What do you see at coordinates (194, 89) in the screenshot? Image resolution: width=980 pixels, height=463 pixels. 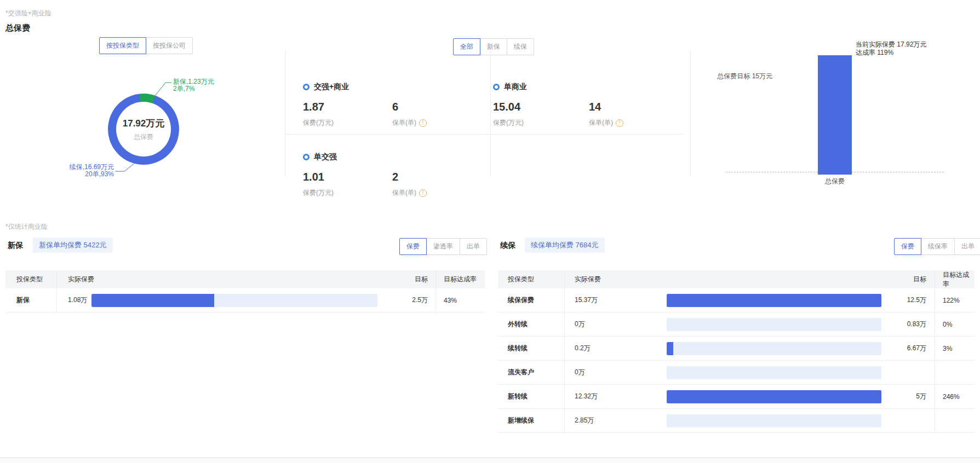 I see `donut-label-new-count: 2单,7%` at bounding box center [194, 89].